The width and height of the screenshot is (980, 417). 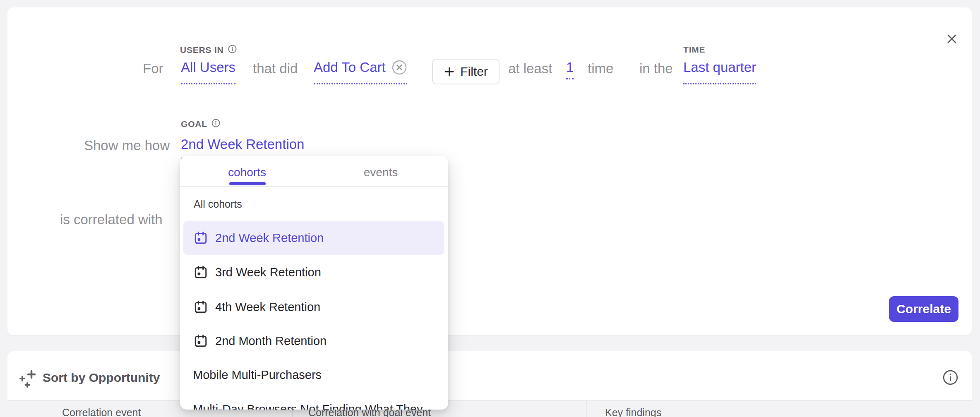 I want to click on list-item-cohort: 2nd Month Retention, so click(x=314, y=341).